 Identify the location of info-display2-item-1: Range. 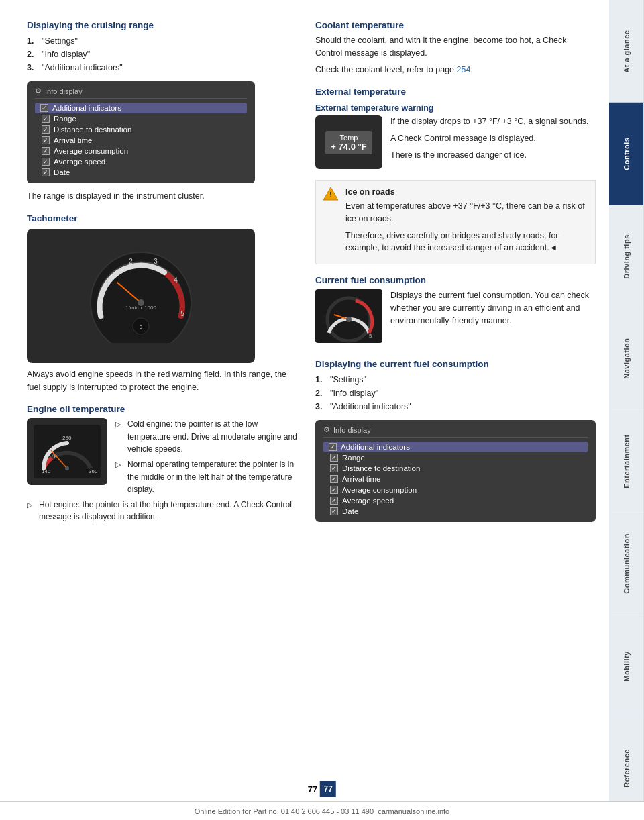
(455, 458).